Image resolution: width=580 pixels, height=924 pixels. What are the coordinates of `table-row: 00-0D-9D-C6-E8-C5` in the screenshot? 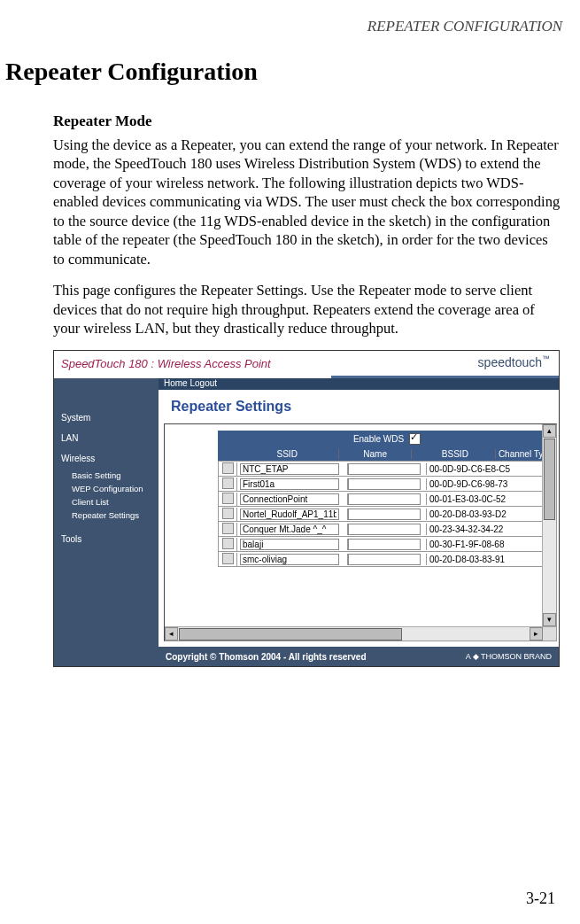 It's located at (387, 469).